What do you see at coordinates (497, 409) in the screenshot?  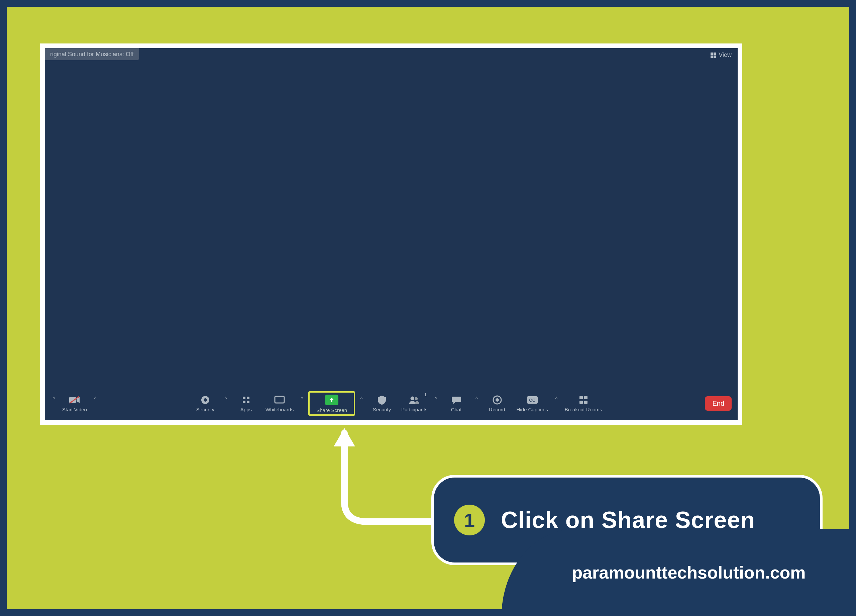 I see `record-label: Record` at bounding box center [497, 409].